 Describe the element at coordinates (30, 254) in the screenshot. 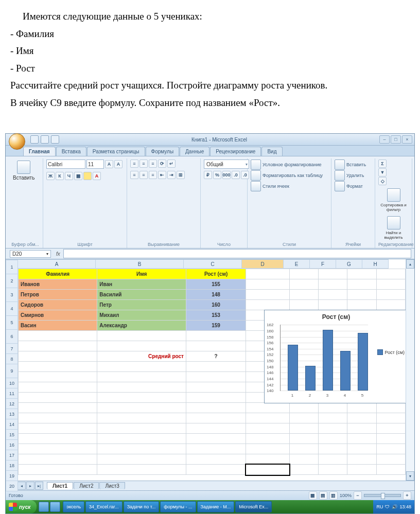

I see `name-box: D20▾` at that location.